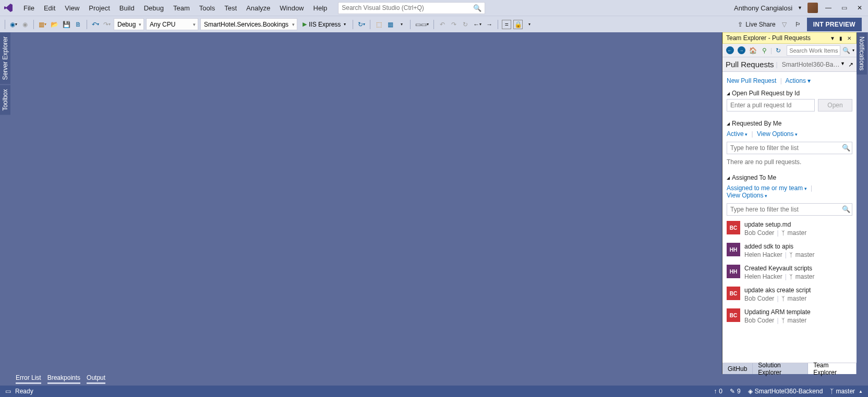  What do you see at coordinates (828, 8) in the screenshot?
I see `minimize-button: —` at bounding box center [828, 8].